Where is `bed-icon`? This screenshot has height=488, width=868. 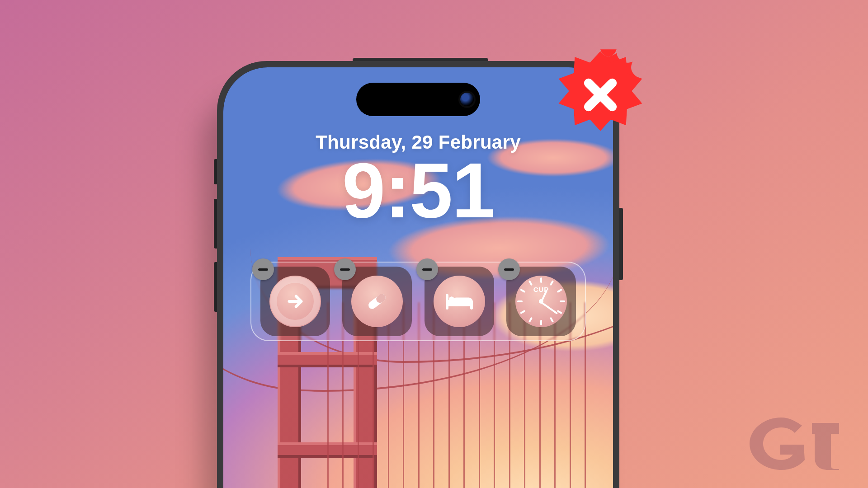
bed-icon is located at coordinates (459, 301).